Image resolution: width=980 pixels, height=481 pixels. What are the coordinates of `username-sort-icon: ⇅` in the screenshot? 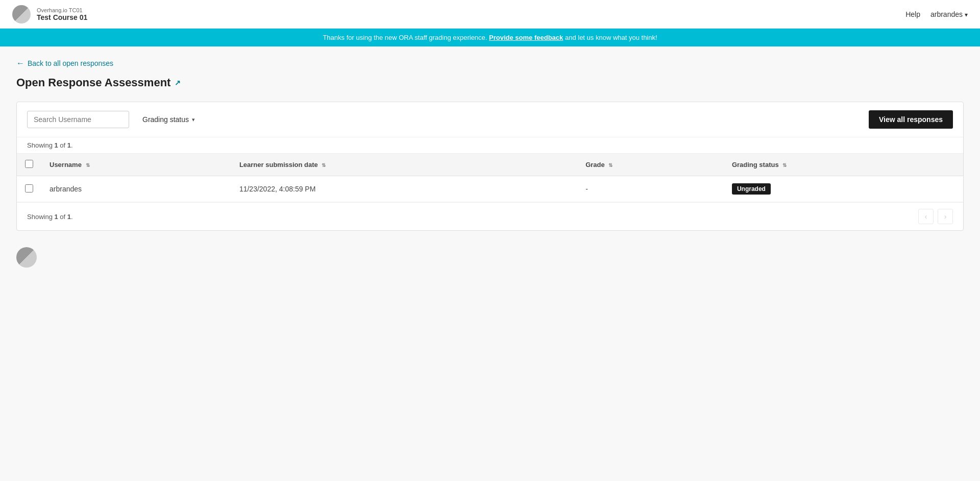 It's located at (88, 165).